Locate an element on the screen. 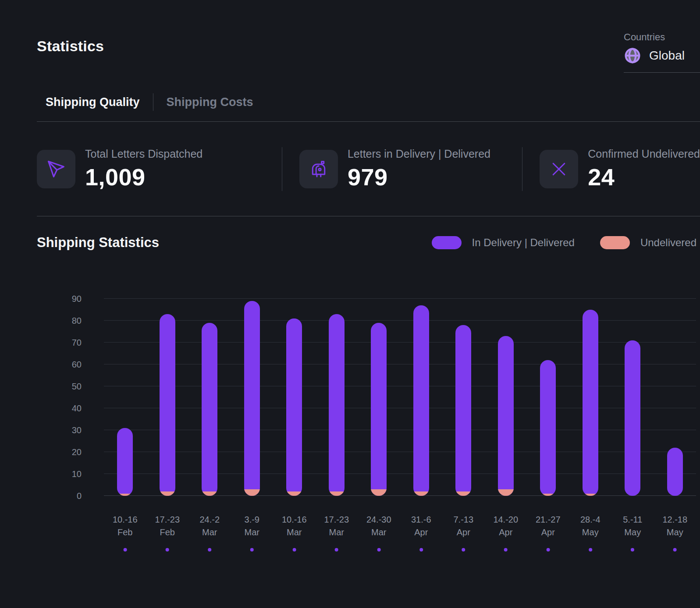 The height and width of the screenshot is (608, 700). bar-17.-23-Mar is located at coordinates (337, 405).